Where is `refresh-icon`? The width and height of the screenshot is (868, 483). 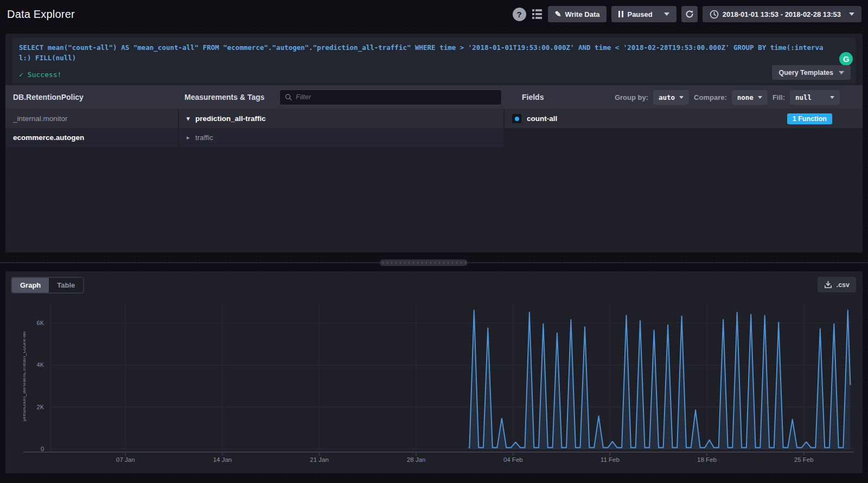 refresh-icon is located at coordinates (690, 14).